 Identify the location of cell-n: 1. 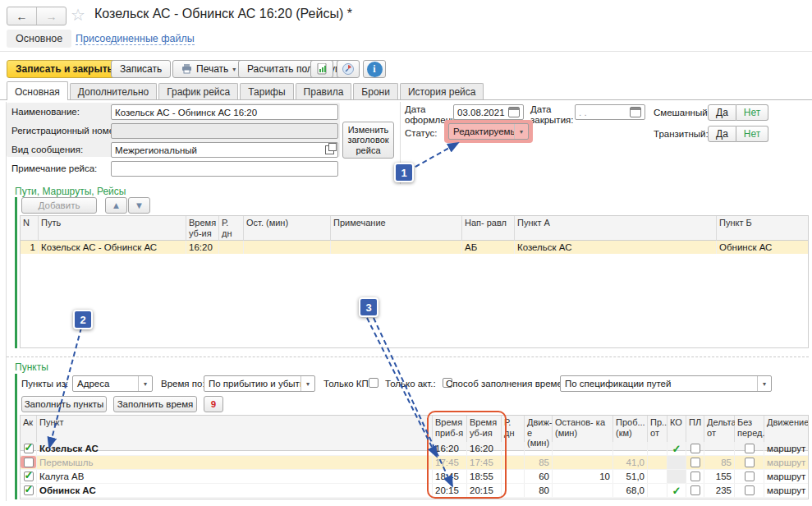
(30, 247).